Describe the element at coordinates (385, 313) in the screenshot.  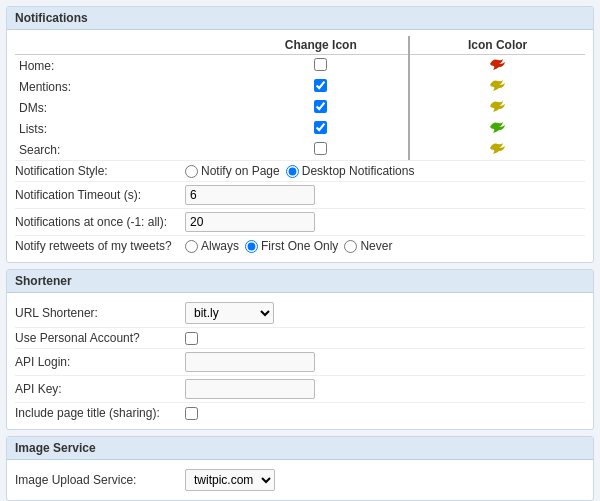
I see `url-shortener-value: bit.ly tinyurl.com goo.gl ow.ly` at that location.